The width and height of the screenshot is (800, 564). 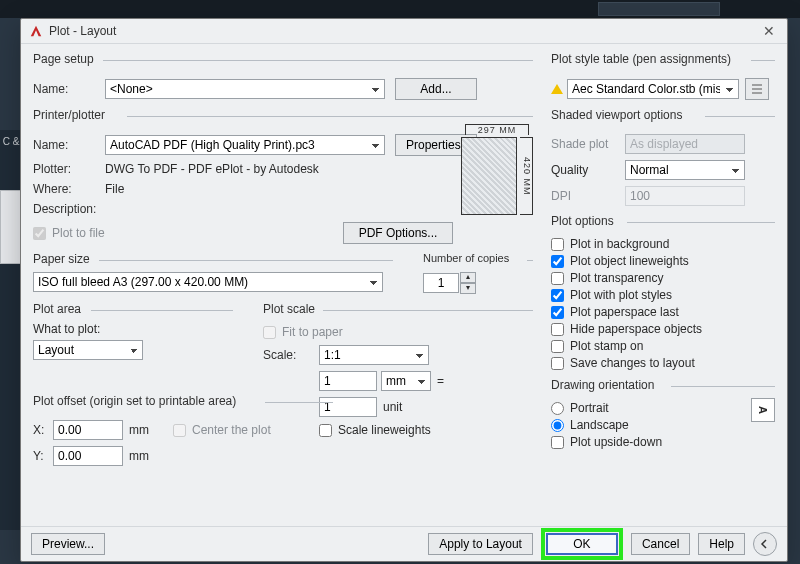 I want to click on scale-unit1-select: mm, so click(x=406, y=381).